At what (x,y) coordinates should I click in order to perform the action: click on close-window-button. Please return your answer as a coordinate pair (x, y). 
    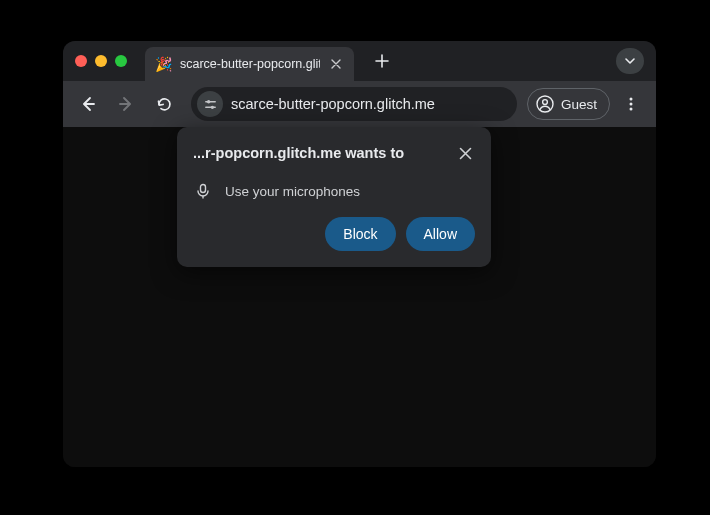
    Looking at the image, I should click on (81, 61).